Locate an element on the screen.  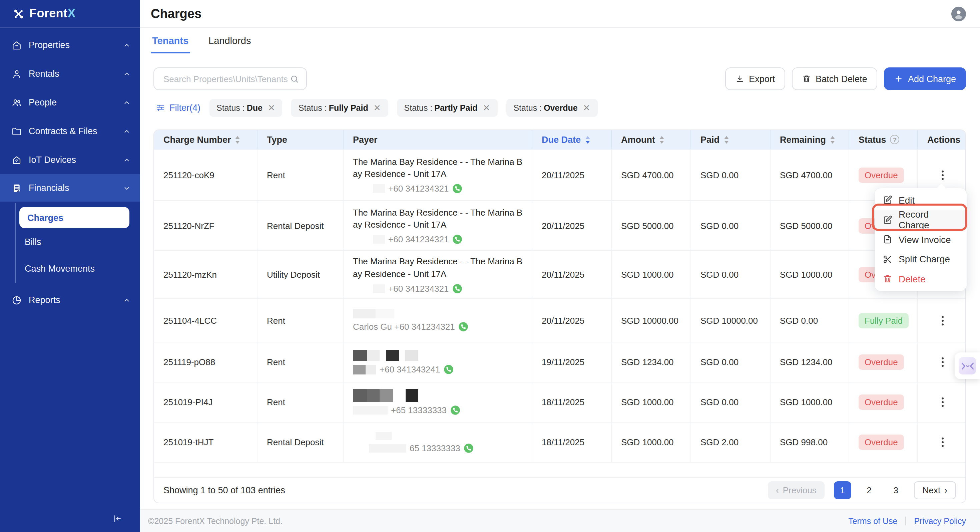
tab-tenants: Tenants is located at coordinates (170, 44).